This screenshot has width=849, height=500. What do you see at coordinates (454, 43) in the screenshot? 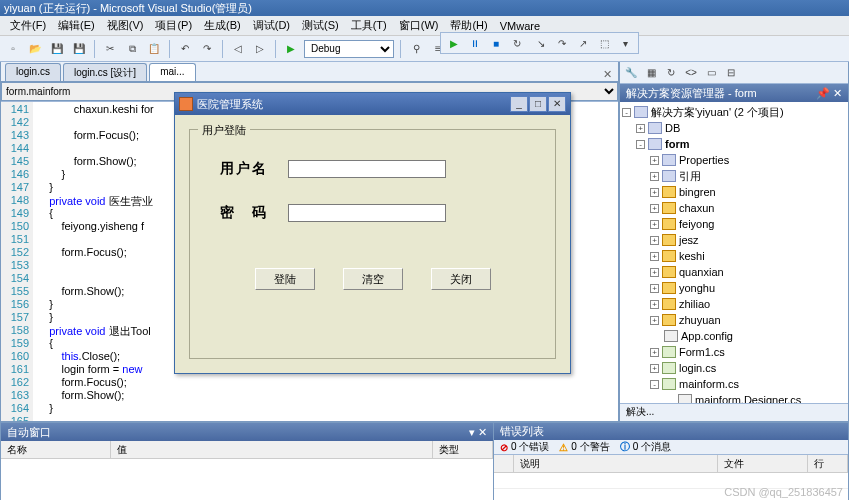
I see `continue-icon: ▶` at bounding box center [454, 43].